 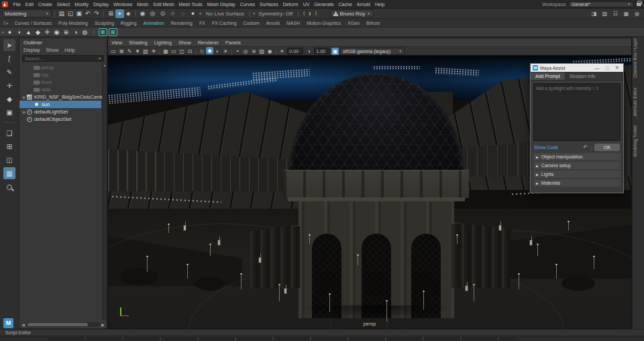 I want to click on prompt-input: Add a spotlight with intensity = 1, so click(x=577, y=112).